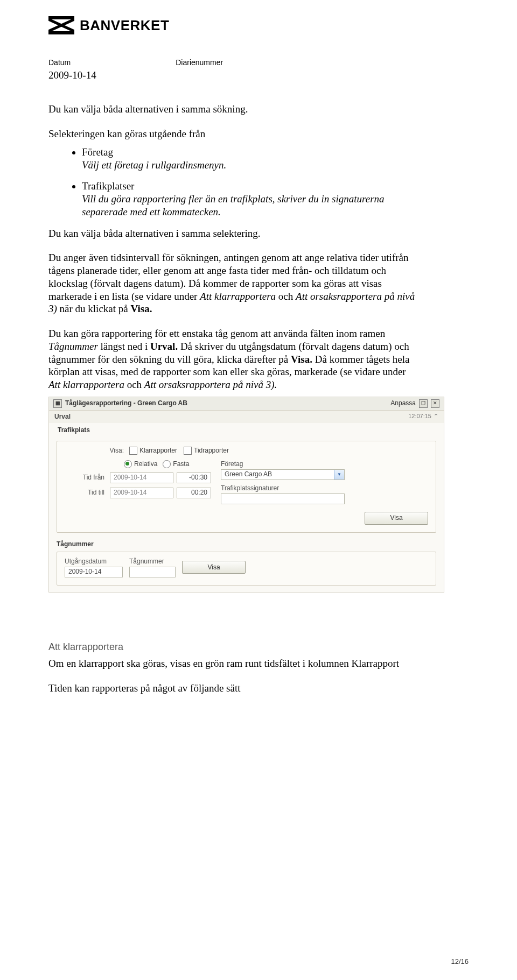 The height and width of the screenshot is (980, 517). Describe the element at coordinates (247, 451) in the screenshot. I see `visa-row: Visa: Klarrapporter Tidrapporter` at that location.